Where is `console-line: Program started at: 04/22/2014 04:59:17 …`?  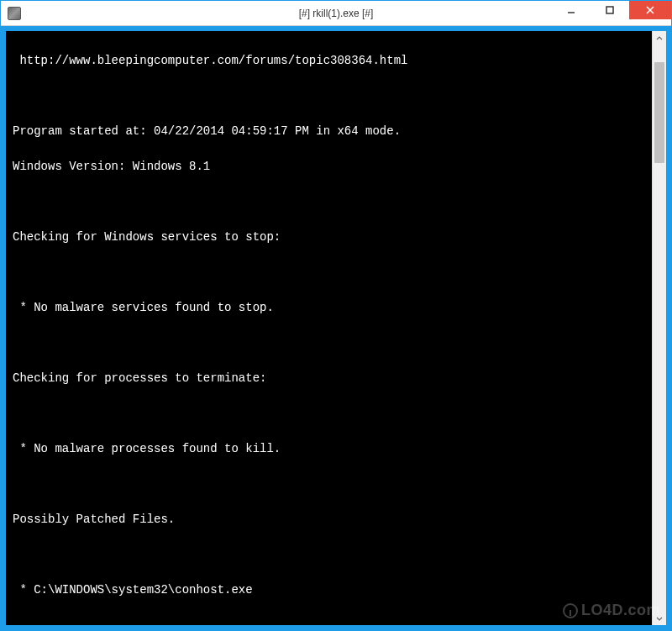 console-line: Program started at: 04/22/2014 04:59:17 … is located at coordinates (329, 131).